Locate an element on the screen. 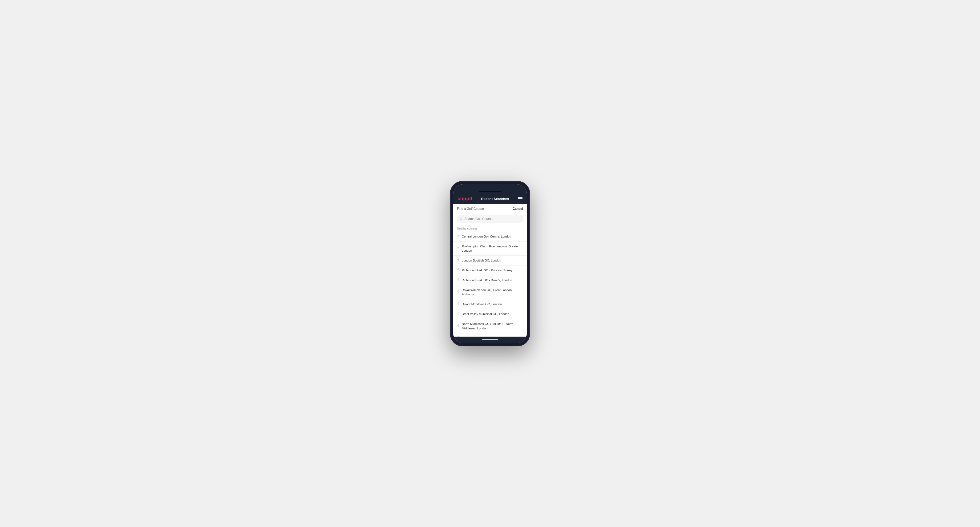 The width and height of the screenshot is (980, 527). course-name: Roehampton Club - Roehampton, Greater Lo… is located at coordinates (492, 249).